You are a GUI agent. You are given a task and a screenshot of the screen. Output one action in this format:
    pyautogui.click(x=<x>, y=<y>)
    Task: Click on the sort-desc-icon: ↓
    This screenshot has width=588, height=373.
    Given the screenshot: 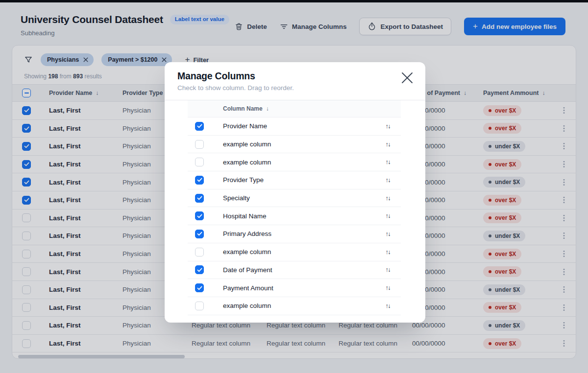 What is the action you would take?
    pyautogui.click(x=268, y=109)
    